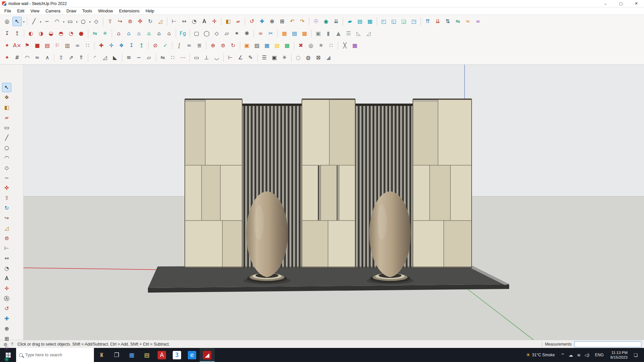 The image size is (644, 362). Describe the element at coordinates (267, 46) in the screenshot. I see `grid-blue-icon: ▦` at that location.